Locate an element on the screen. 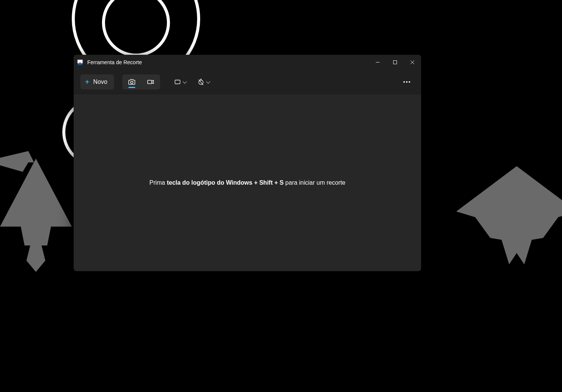  minimize-button is located at coordinates (378, 62).